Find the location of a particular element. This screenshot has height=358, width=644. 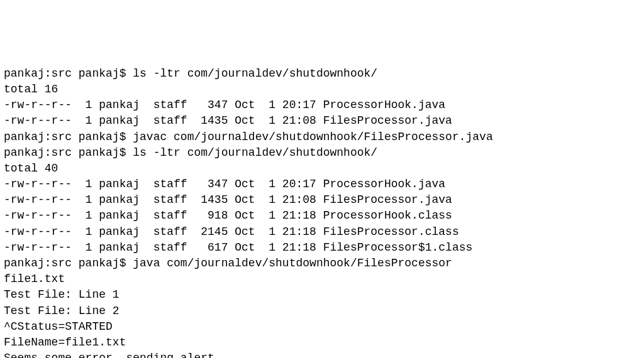

terminal-line: pankaj:src pankaj$ javac com/journaldev/… is located at coordinates (322, 137).